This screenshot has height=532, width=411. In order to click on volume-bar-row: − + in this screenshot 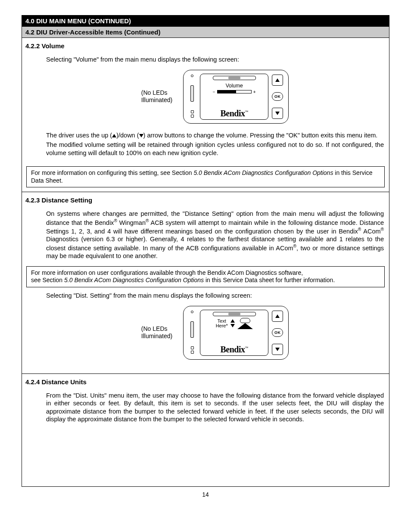, I will do `click(234, 92)`.